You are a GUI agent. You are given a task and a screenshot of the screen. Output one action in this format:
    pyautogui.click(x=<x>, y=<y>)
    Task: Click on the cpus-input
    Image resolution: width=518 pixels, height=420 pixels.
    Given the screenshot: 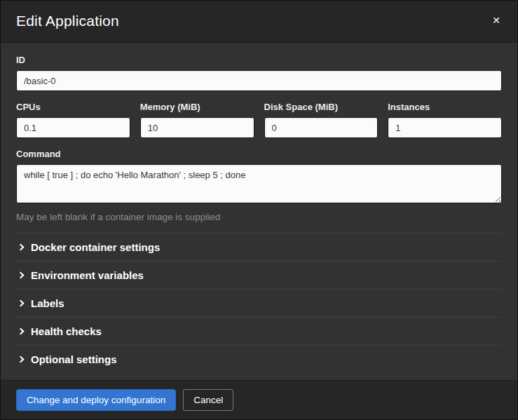 What is the action you would take?
    pyautogui.click(x=73, y=128)
    